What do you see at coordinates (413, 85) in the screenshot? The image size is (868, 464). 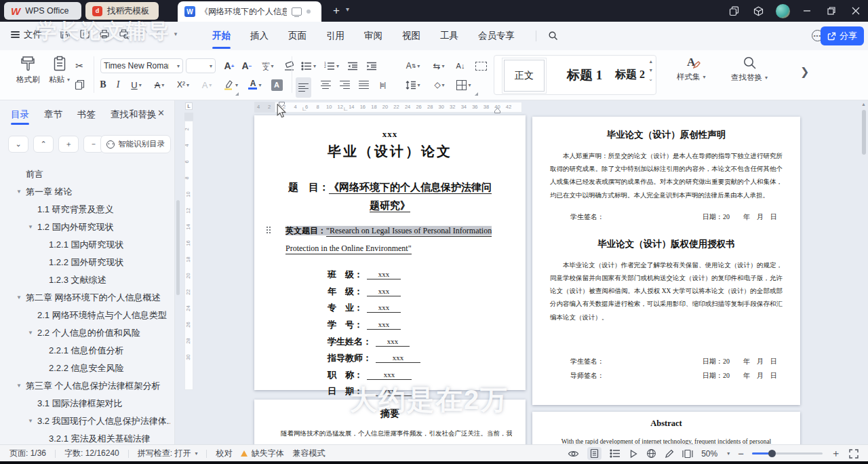 I see `line-spacing-icon: ▾` at bounding box center [413, 85].